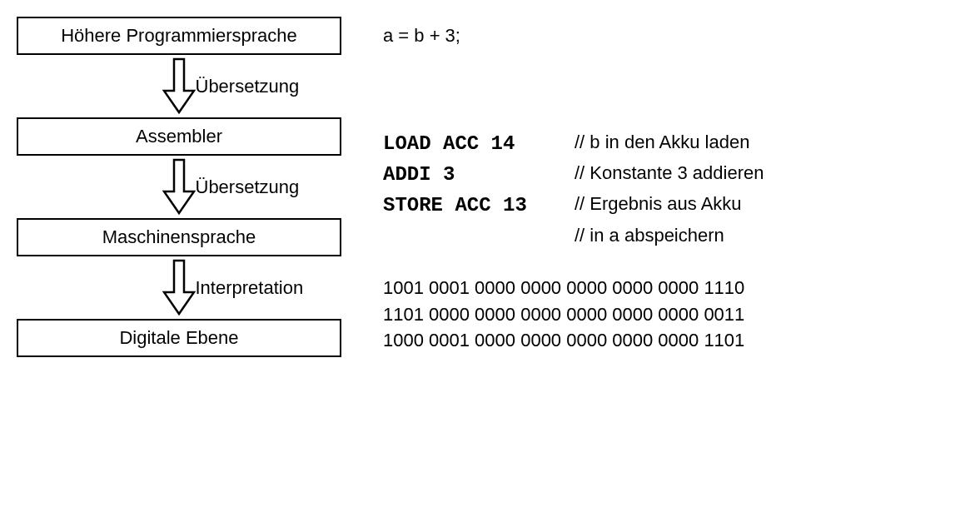  What do you see at coordinates (250, 288) in the screenshot?
I see `arrow-label-3: Interpretation` at bounding box center [250, 288].